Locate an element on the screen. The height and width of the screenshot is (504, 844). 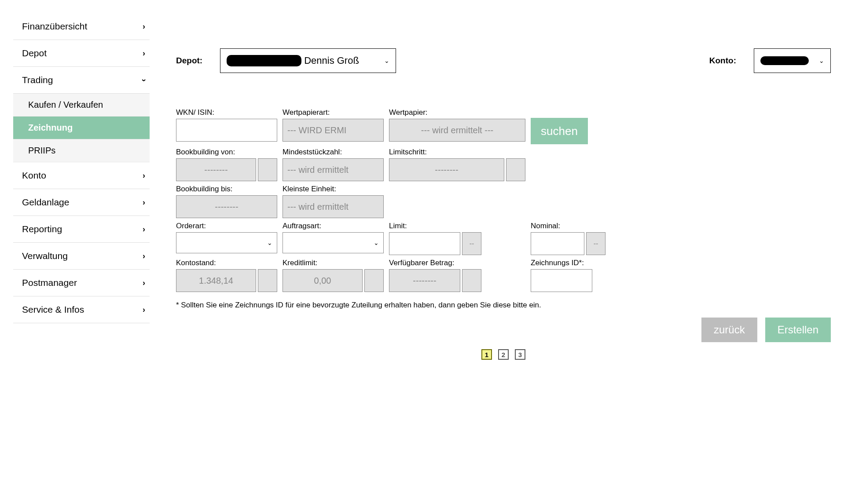
page-label: 1 is located at coordinates (487, 354).